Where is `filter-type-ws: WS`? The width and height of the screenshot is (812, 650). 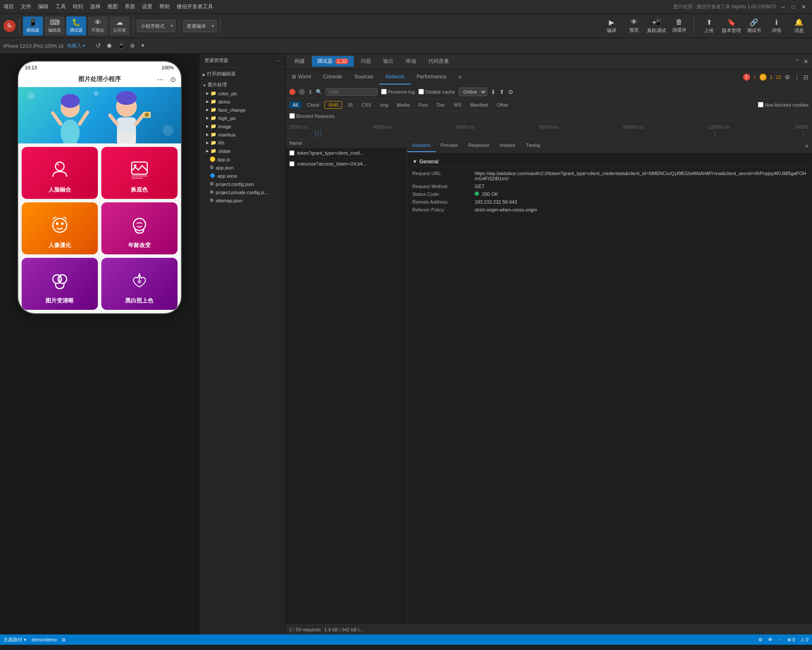 filter-type-ws: WS is located at coordinates (458, 105).